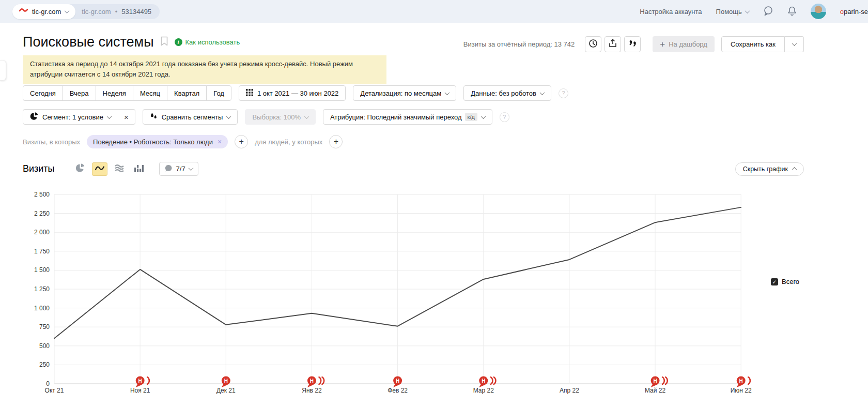 Image resolution: width=868 pixels, height=406 pixels. Describe the element at coordinates (662, 44) in the screenshot. I see `plus-icon: +` at that location.